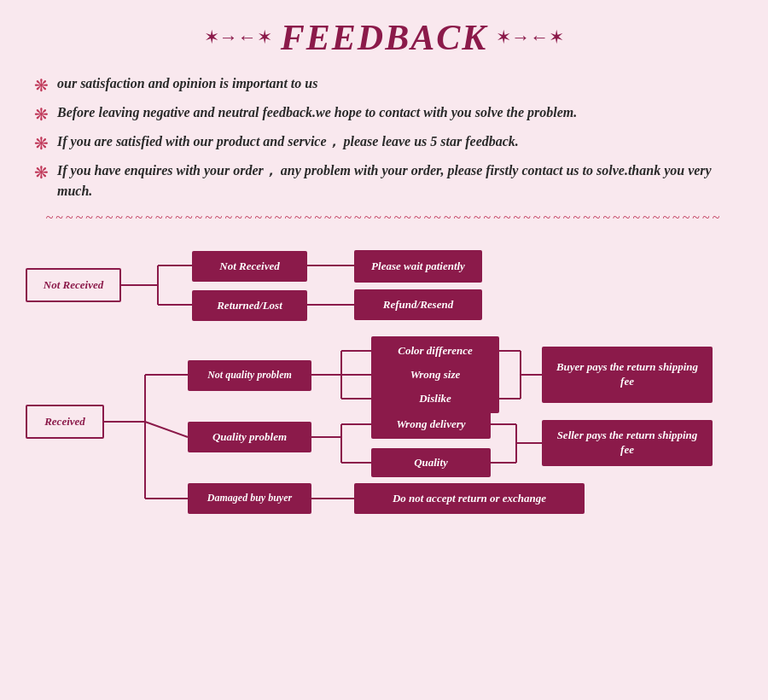  Describe the element at coordinates (530, 38) in the screenshot. I see `header-decoration-right: ✶→←✶` at that location.